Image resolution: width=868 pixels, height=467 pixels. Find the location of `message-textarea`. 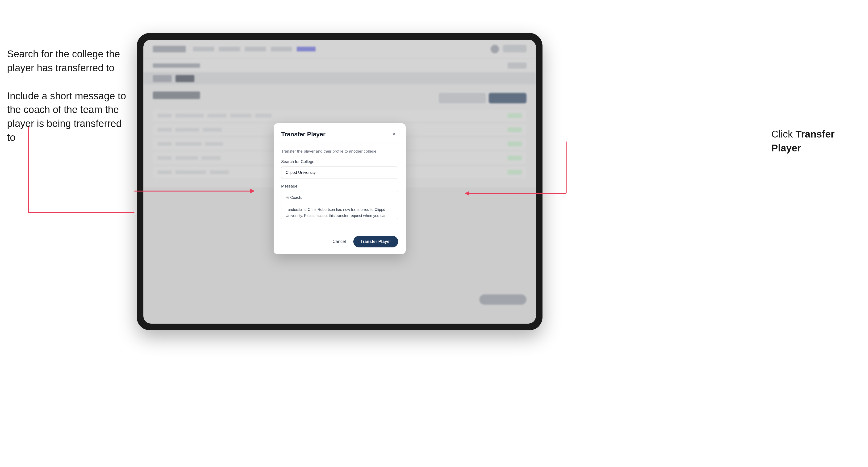

message-textarea is located at coordinates (340, 205).